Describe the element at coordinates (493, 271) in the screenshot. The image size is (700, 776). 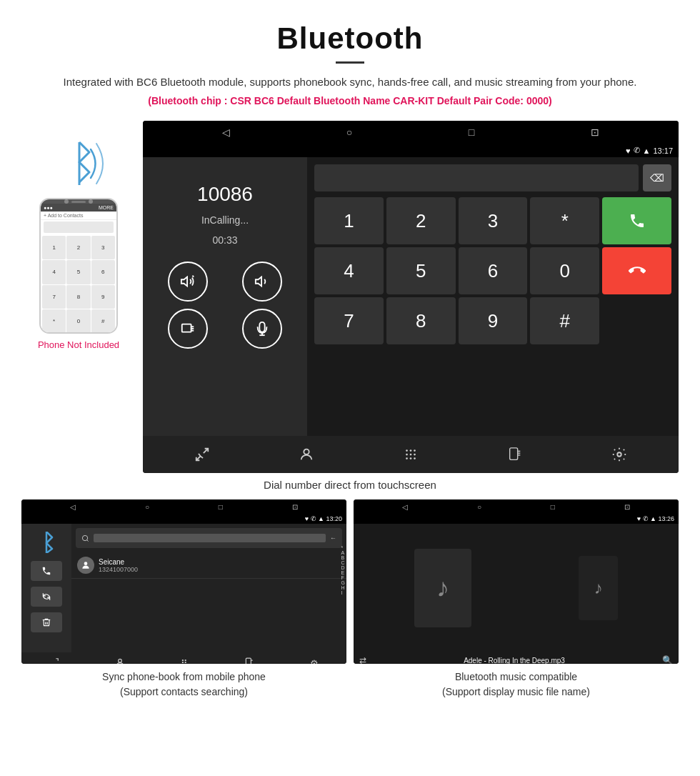
I see `numpad-grid: 1 2 3 * 4 5 6 0` at that location.